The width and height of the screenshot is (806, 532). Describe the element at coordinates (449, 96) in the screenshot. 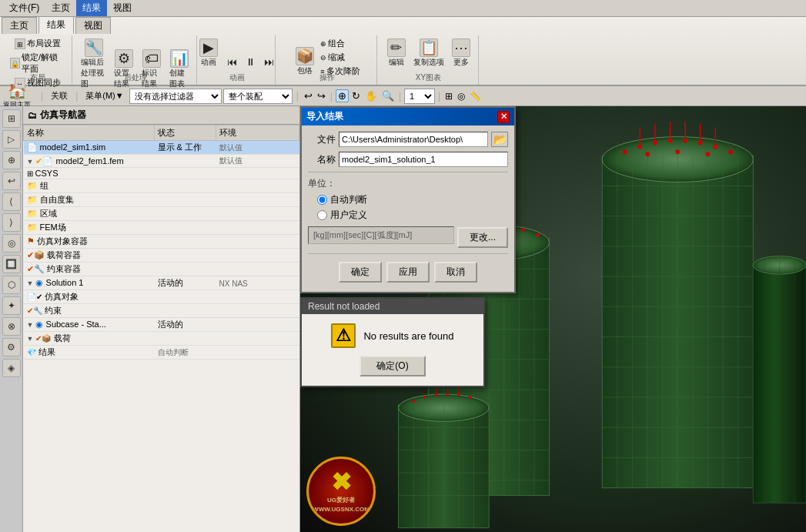

I see `btn-grid: ⊞` at that location.